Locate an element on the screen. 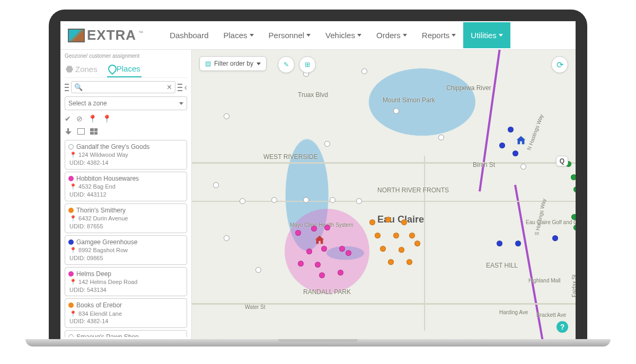 The width and height of the screenshot is (636, 364). action-icons-row-1: ✔ ⊘ 📍 📍 is located at coordinates (126, 119).